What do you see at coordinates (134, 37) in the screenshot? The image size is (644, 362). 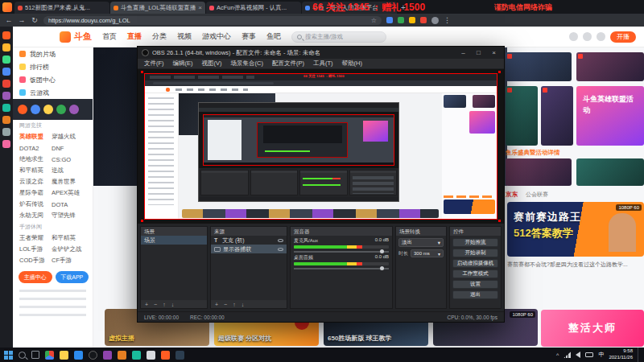 I see `nav-item-live: 直播` at bounding box center [134, 37].